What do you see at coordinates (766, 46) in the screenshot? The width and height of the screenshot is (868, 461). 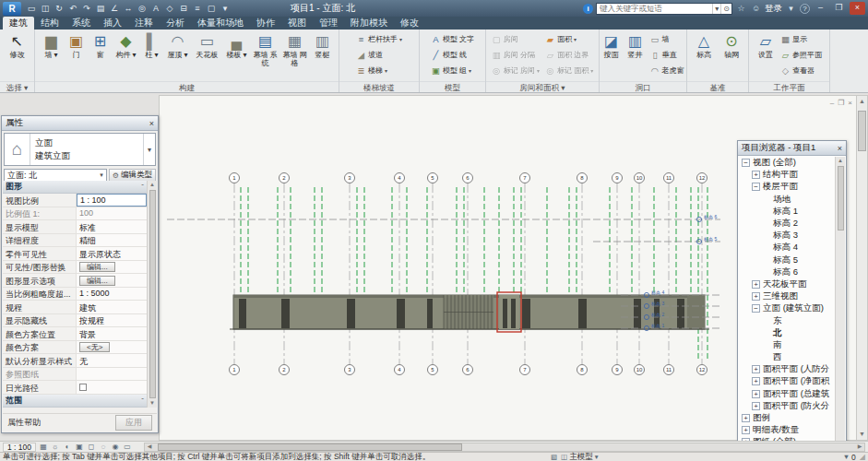 I see `button-设置: ▱设置` at bounding box center [766, 46].